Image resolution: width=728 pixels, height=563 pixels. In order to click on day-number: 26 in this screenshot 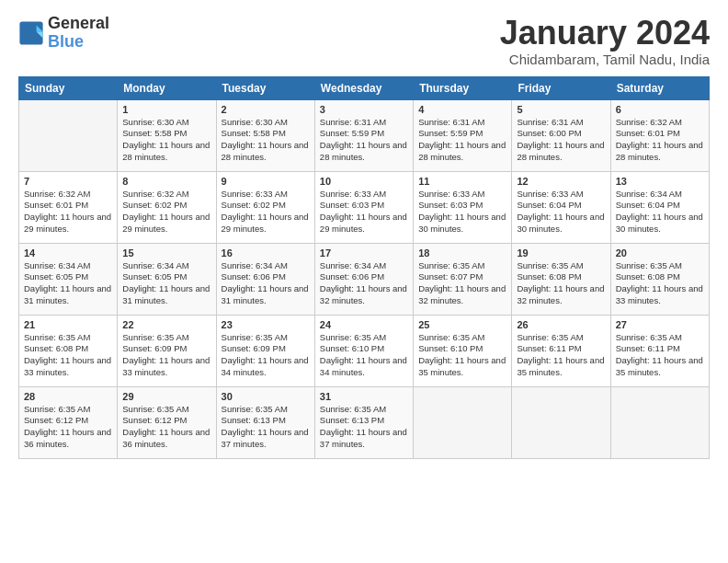, I will do `click(561, 325)`.